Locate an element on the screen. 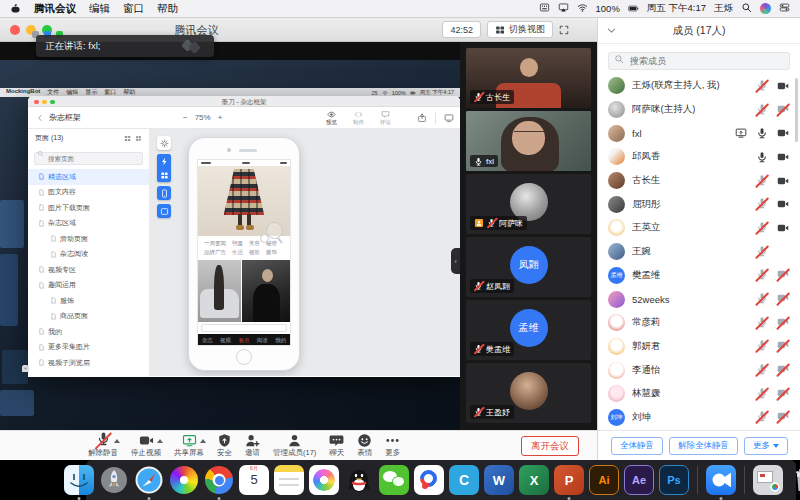 Image resolution: width=800 pixels, height=500 pixels. member-row: 邱凤香 is located at coordinates (699, 157).